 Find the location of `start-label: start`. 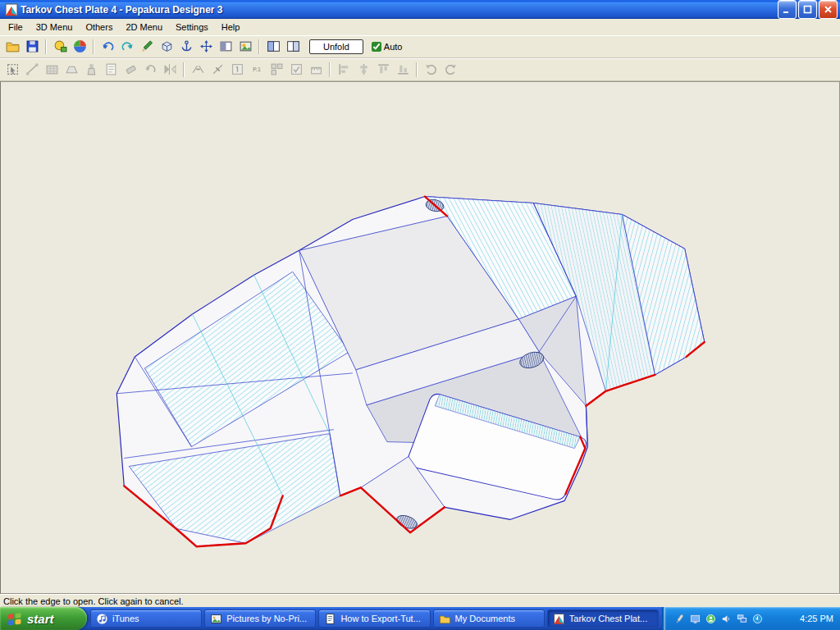

start-label: start is located at coordinates (41, 619).